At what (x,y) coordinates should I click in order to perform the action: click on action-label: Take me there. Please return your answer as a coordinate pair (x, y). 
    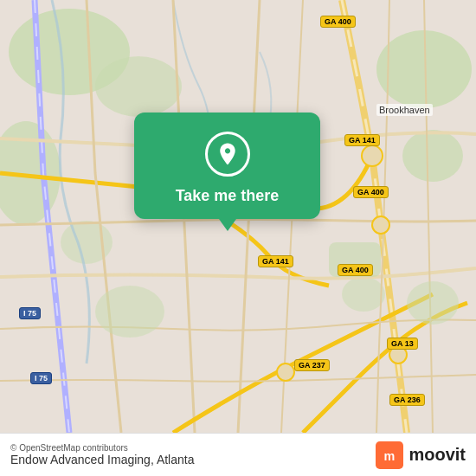
    Looking at the image, I should click on (228, 196).